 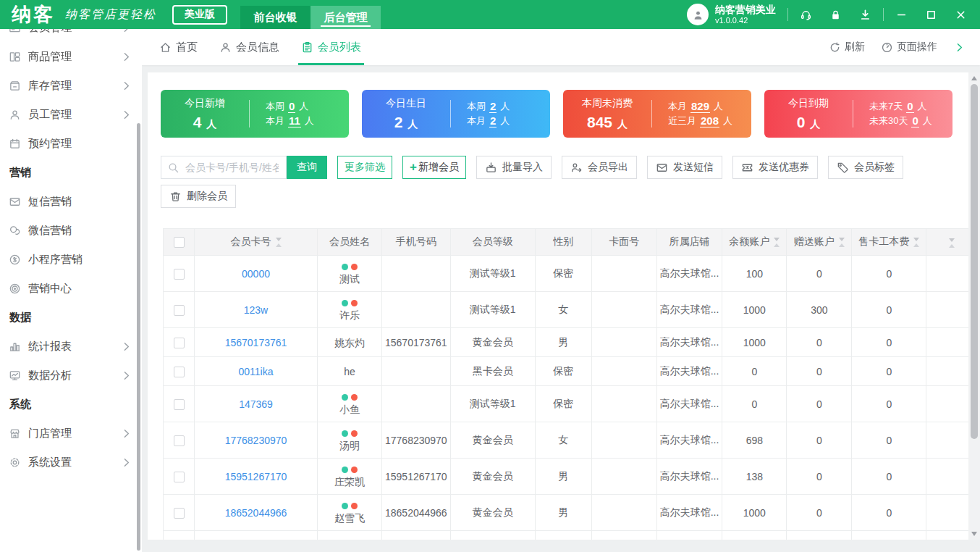 I want to click on send-sms-button: 发送短信, so click(x=685, y=167).